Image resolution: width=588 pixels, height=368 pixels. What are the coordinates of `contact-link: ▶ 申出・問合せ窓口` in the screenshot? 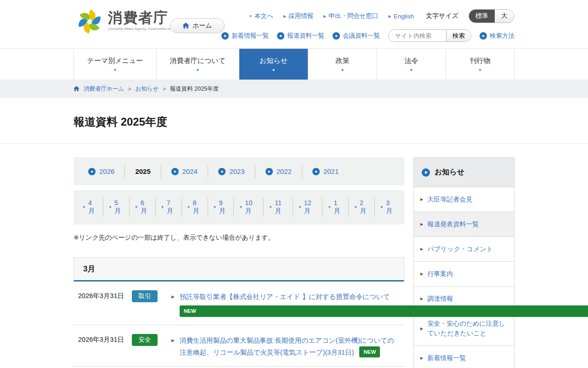 It's located at (351, 16).